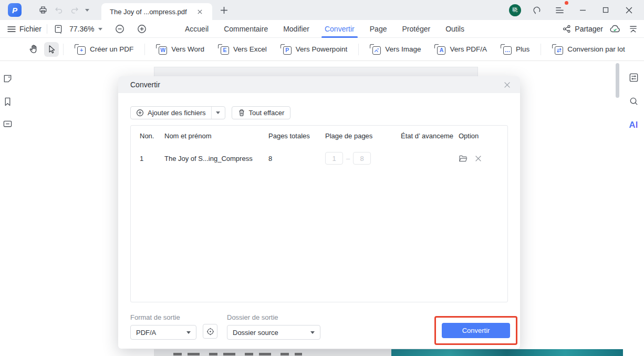  What do you see at coordinates (292, 159) in the screenshot?
I see `row-total-pages: 8` at bounding box center [292, 159].